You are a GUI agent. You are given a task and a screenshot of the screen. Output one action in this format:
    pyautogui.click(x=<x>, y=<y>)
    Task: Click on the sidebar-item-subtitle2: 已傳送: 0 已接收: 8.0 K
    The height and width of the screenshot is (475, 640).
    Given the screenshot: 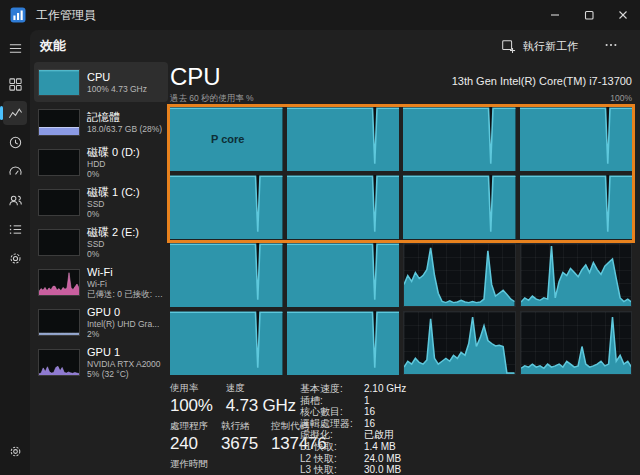 What is the action you would take?
    pyautogui.click(x=126, y=294)
    